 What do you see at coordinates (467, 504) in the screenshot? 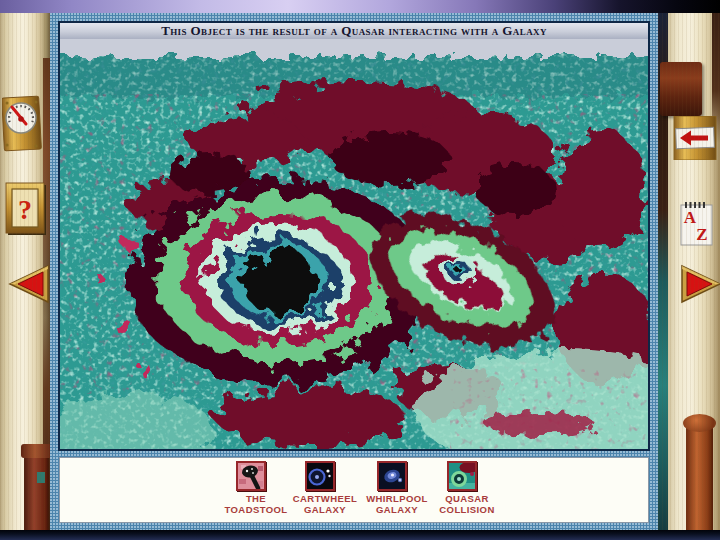
I see `thumbnail-label-quasar-collision: QUASARCOLLISION` at bounding box center [467, 504].